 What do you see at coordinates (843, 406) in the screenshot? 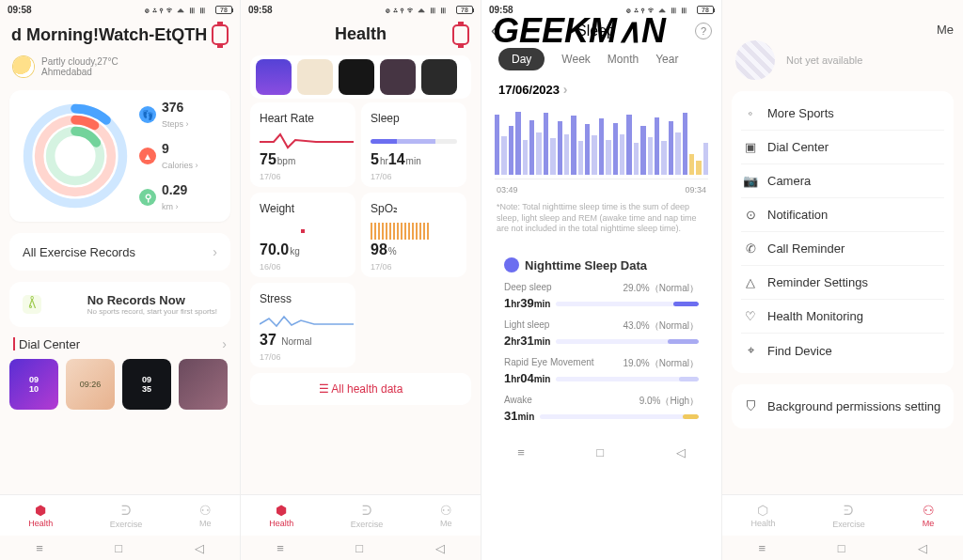
I see `bg-perm-card: ⛉Background permissions setting` at bounding box center [843, 406].